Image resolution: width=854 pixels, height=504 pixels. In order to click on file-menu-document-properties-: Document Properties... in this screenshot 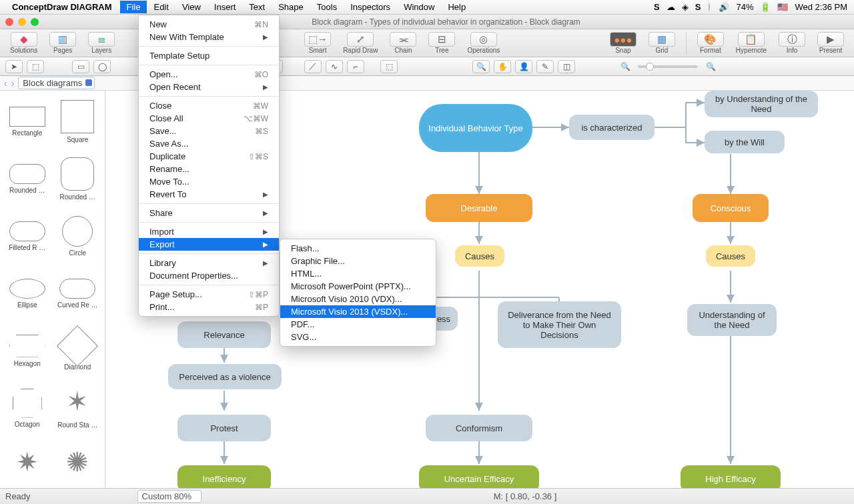, I will do `click(209, 276)`.